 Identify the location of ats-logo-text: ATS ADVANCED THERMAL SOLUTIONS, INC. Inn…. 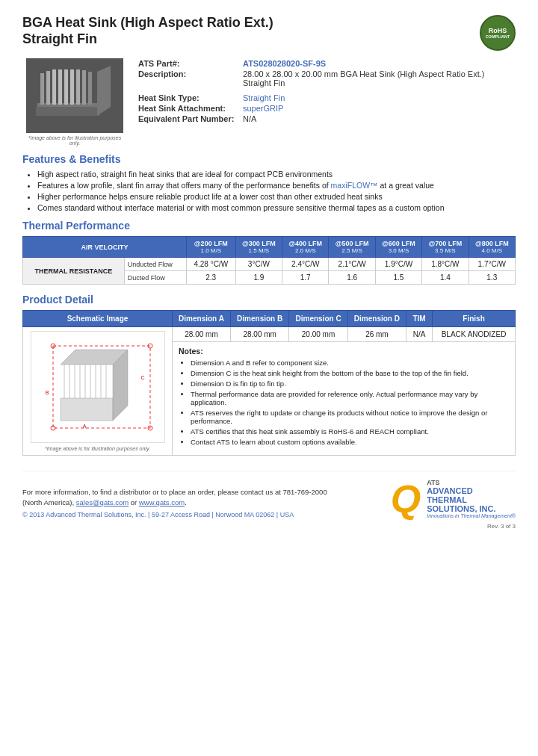
(471, 499).